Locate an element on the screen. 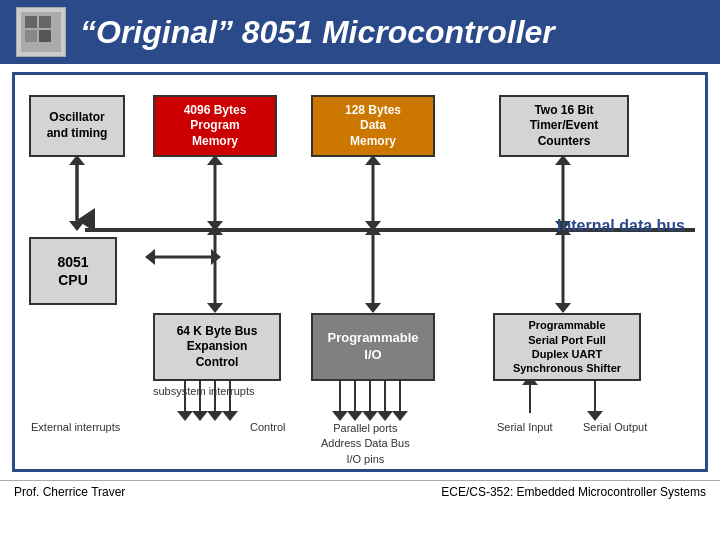 This screenshot has height=540, width=720. timer-block: Two 16 Bit Timer/Event Counters is located at coordinates (564, 126).